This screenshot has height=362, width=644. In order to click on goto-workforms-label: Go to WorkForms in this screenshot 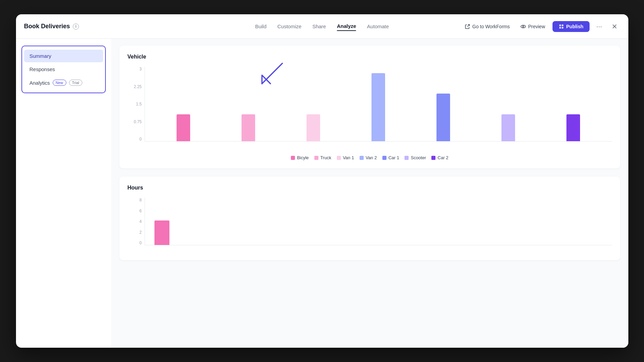, I will do `click(491, 27)`.